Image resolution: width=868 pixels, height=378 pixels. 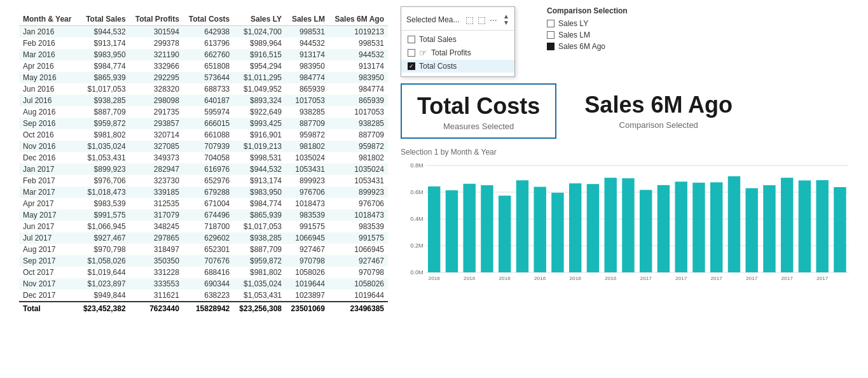 What do you see at coordinates (209, 112) in the screenshot?
I see `table-cell: 595974` at bounding box center [209, 112].